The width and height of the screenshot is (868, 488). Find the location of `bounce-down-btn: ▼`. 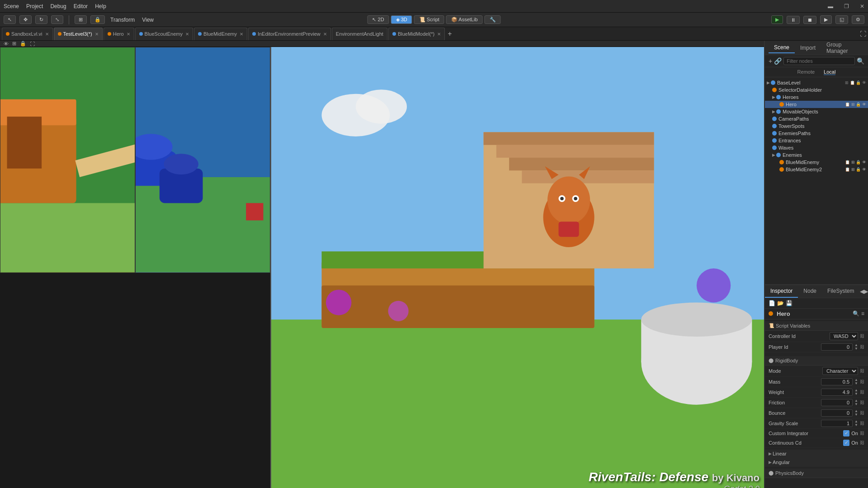

bounce-down-btn: ▼ is located at coordinates (856, 415).